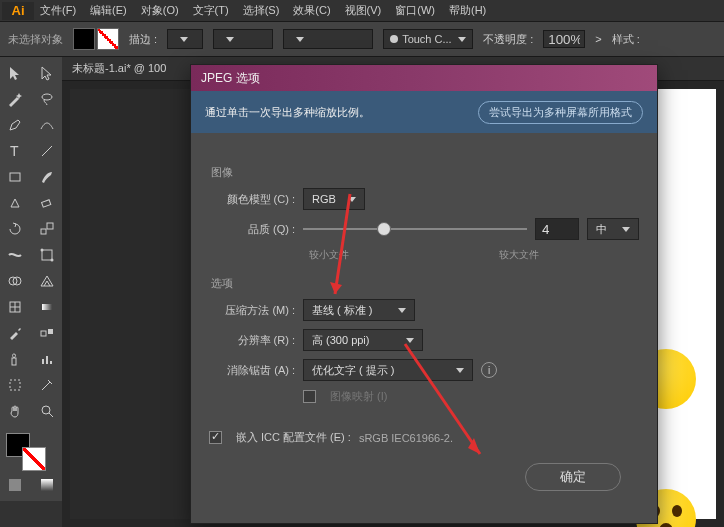 The width and height of the screenshot is (724, 527). I want to click on icc-profile-name: sRGB IEC61966-2., so click(406, 438).